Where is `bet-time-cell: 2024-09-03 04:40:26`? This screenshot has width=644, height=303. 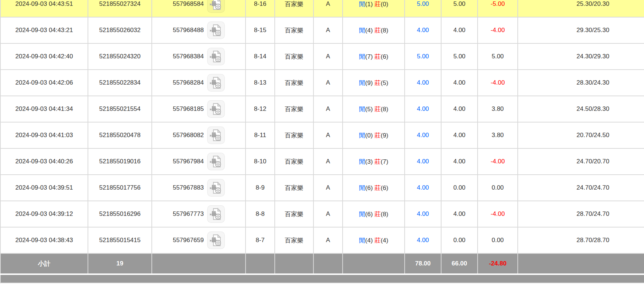
bet-time-cell: 2024-09-03 04:40:26 is located at coordinates (44, 162).